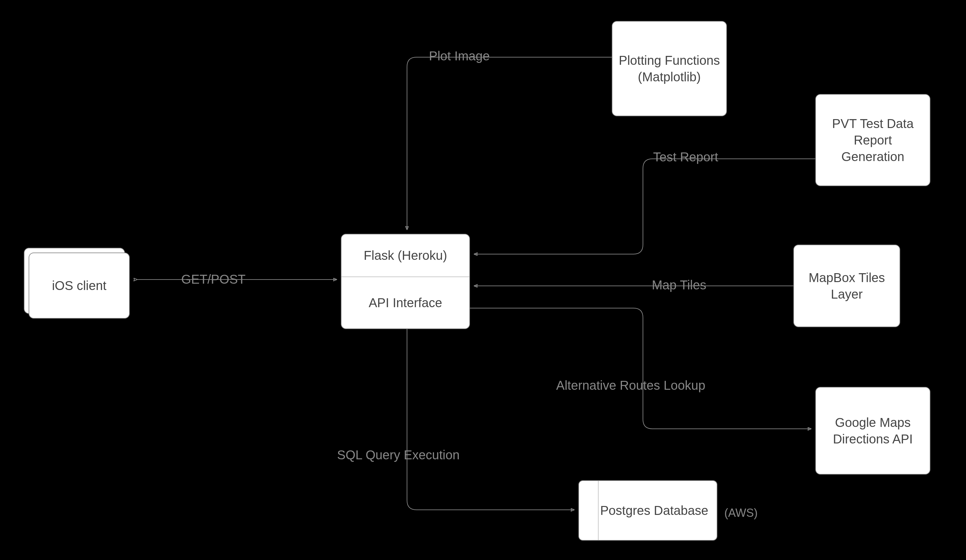 Image resolution: width=966 pixels, height=560 pixels. I want to click on aws-annotation: (AWS), so click(741, 513).